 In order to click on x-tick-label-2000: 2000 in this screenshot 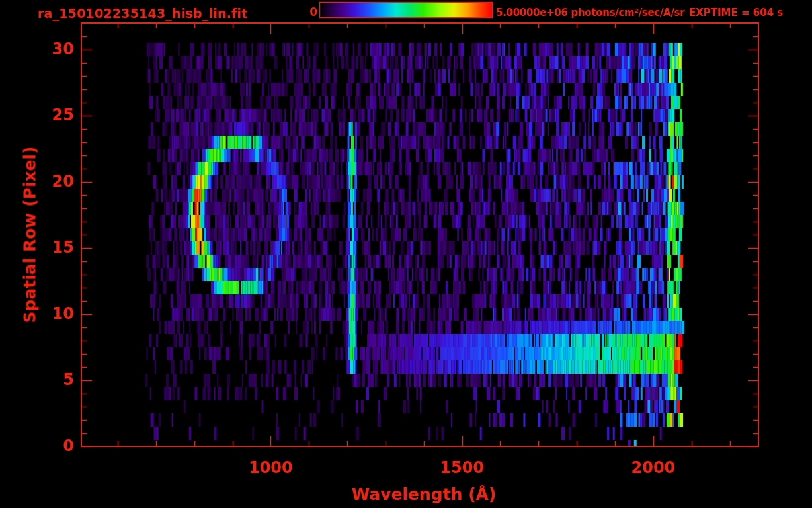, I will do `click(653, 468)`.